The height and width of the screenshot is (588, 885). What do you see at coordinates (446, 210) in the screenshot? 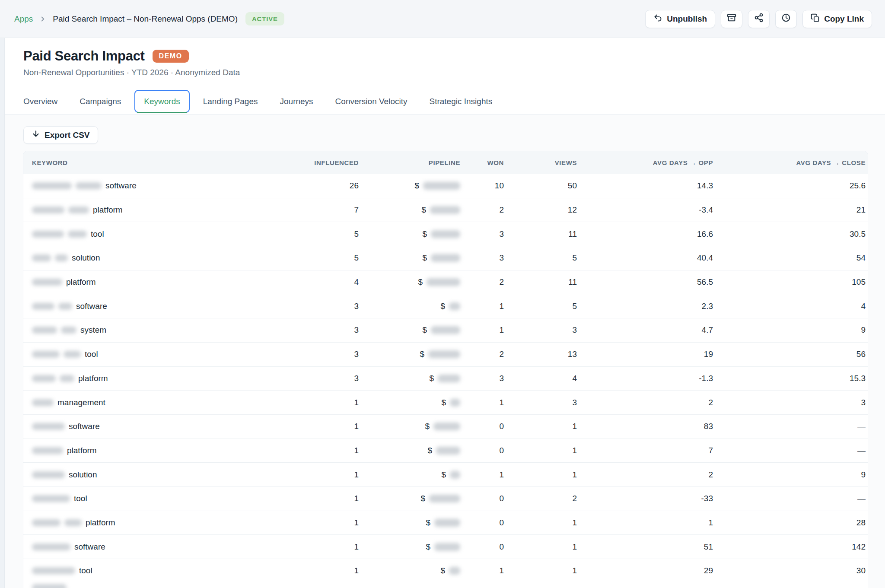
I see `table-row: platform7$212-3.421` at bounding box center [446, 210].